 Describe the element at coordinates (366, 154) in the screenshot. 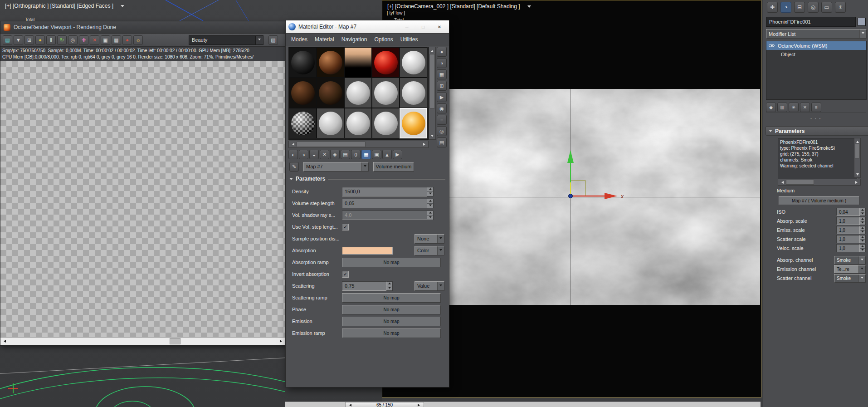

I see `show-map-in-viewport-icon: ▦` at that location.